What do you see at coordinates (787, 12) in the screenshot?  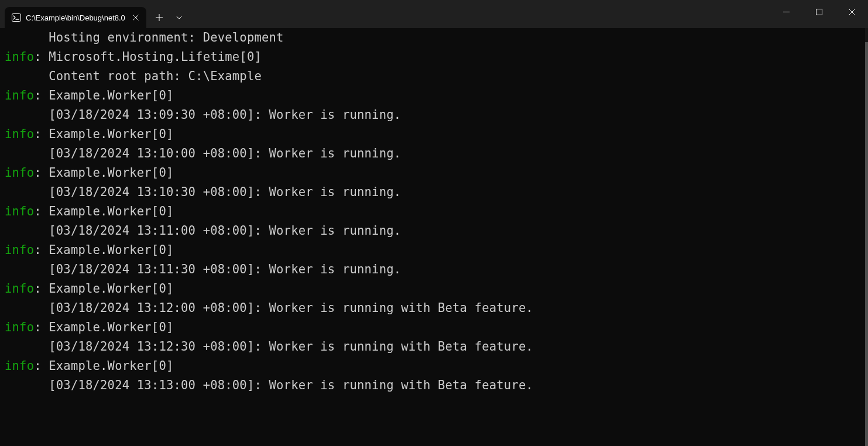 I see `minimize-icon` at bounding box center [787, 12].